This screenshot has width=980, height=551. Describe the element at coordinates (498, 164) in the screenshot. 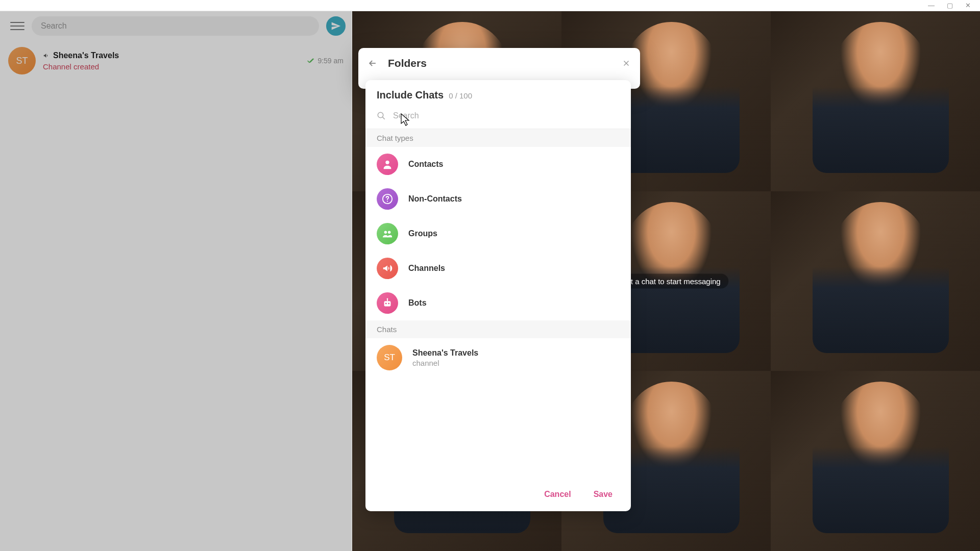

I see `chat-type-contacts: Contacts` at that location.